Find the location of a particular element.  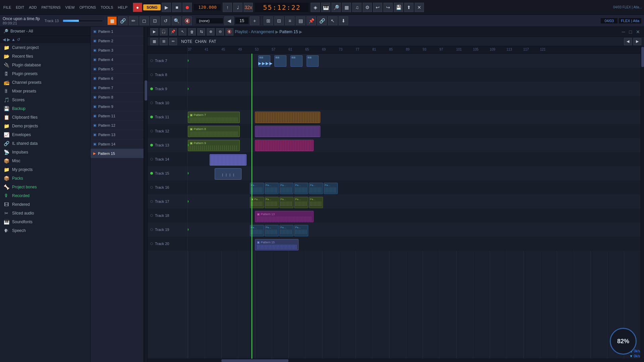

sidebar-item-plugin-presets: 🎛 Plugin presets is located at coordinates (45, 74).